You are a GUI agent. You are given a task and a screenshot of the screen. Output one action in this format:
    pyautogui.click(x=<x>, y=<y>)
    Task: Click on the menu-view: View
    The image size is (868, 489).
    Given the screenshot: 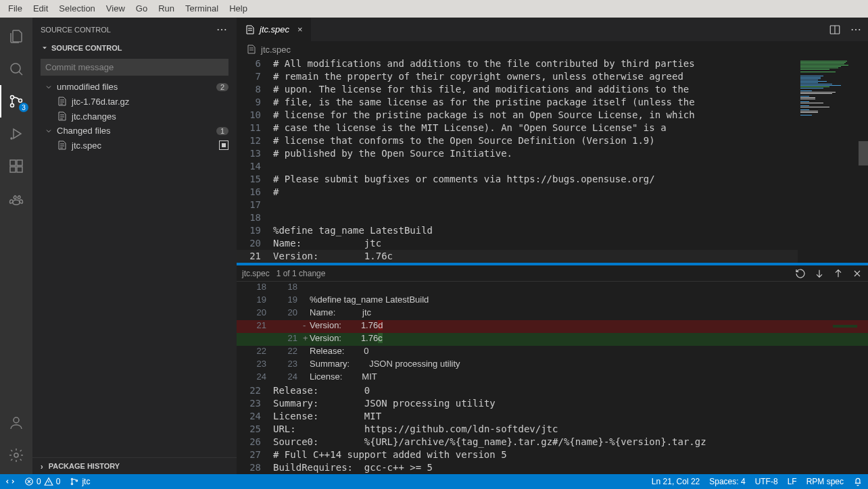 What is the action you would take?
    pyautogui.click(x=116, y=9)
    